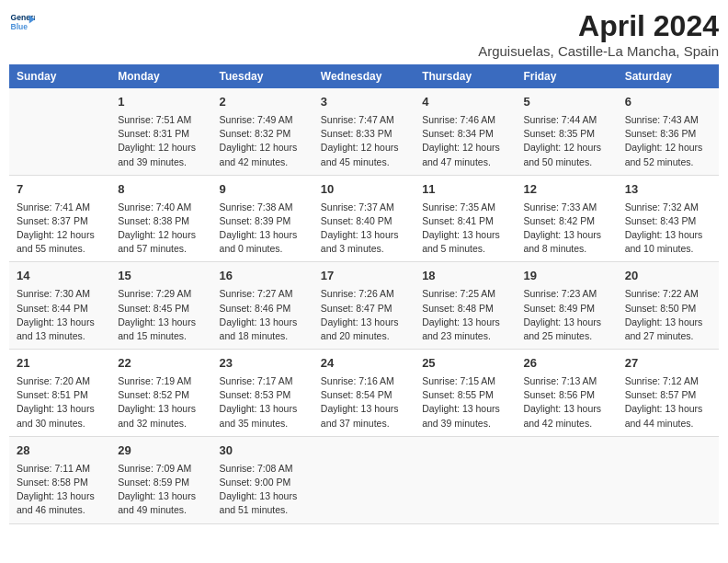 This screenshot has height=563, width=728. What do you see at coordinates (364, 364) in the screenshot?
I see `day-number: 24` at bounding box center [364, 364].